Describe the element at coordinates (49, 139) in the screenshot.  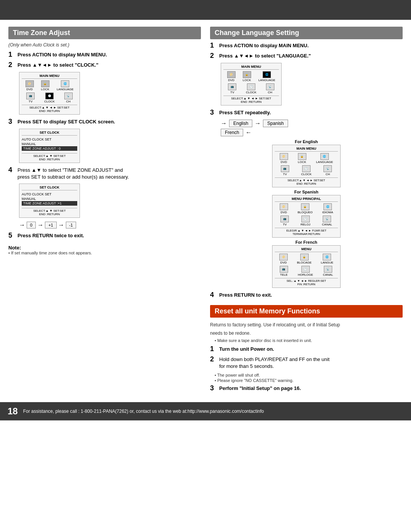
I see `auto-clock-row: AUTO CLOCK SET` at that location.